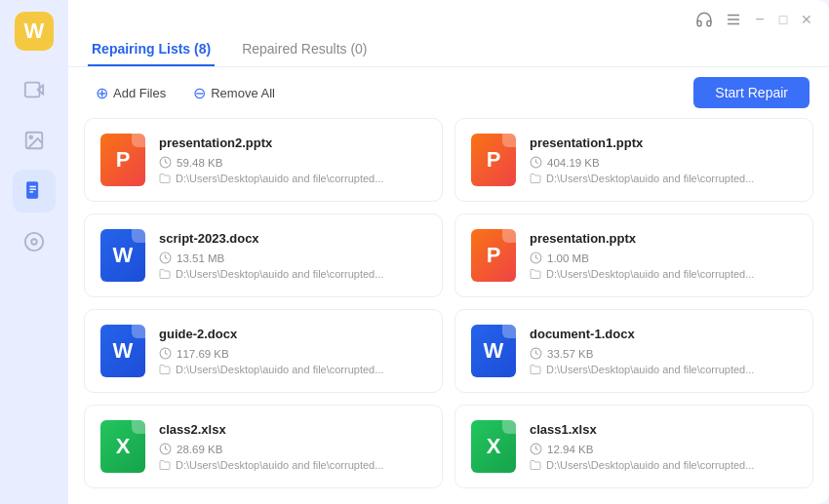  Describe the element at coordinates (34, 242) in the screenshot. I see `sidebar-item-audio` at that location.